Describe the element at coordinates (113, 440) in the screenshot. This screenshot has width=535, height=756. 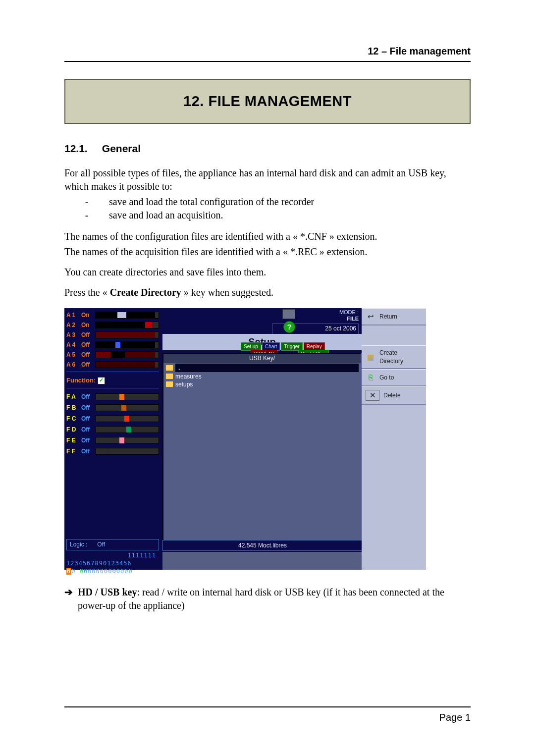
I see `function-channel-row: F EOff` at that location.